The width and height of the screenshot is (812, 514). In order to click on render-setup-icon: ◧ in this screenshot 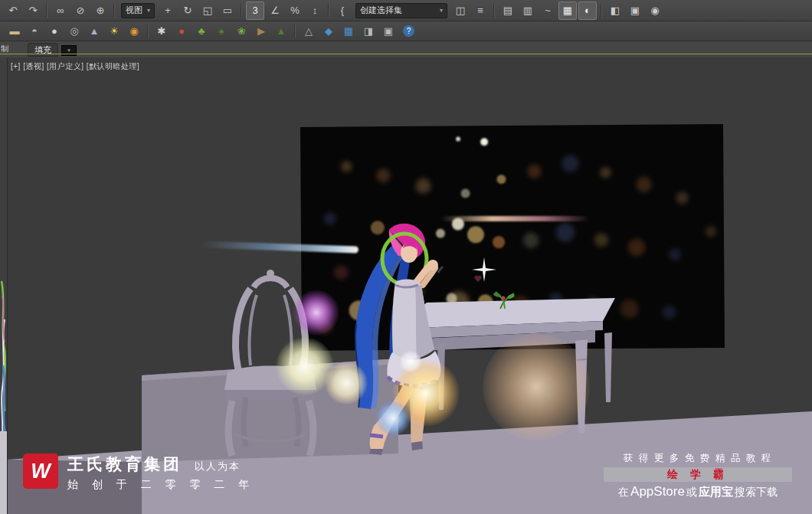, I will do `click(615, 11)`.